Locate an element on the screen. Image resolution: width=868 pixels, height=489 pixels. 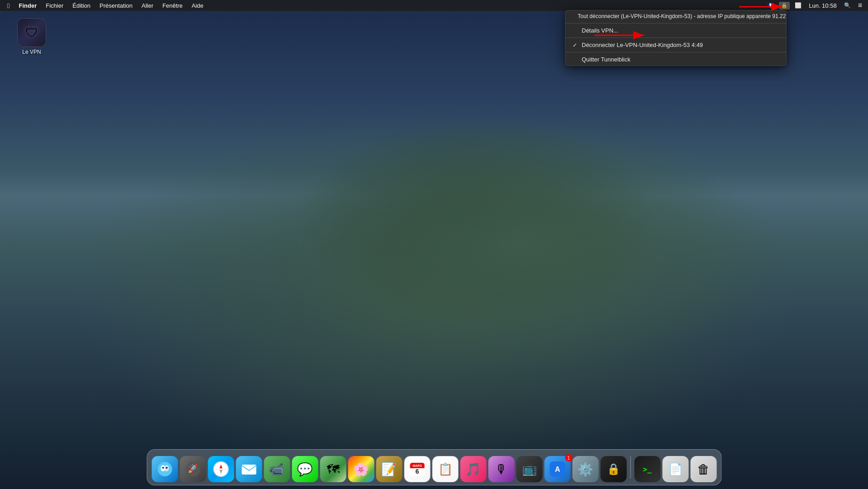
menubar-left:  Finder Fichier Édition Présentation Al… is located at coordinates (104, 5).